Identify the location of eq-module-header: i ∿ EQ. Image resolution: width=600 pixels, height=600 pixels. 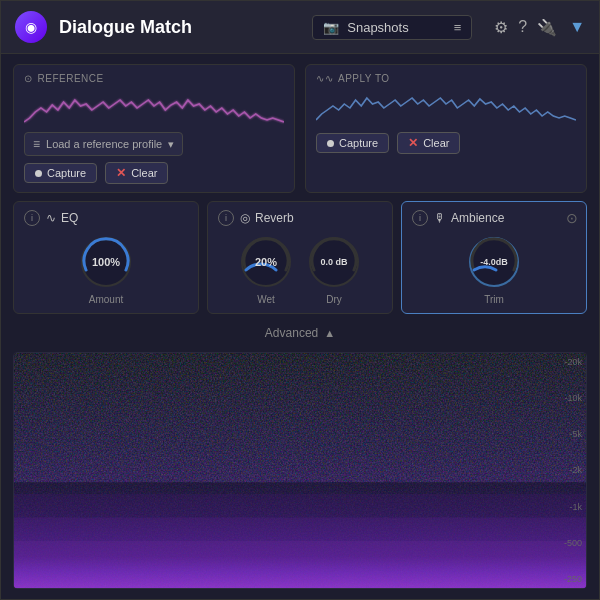
(106, 218).